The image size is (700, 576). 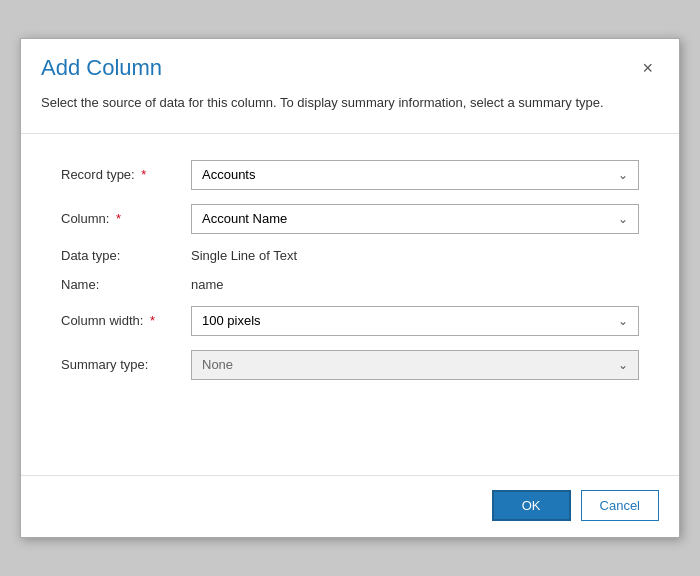 What do you see at coordinates (350, 219) in the screenshot?
I see `column-row: Column: * Account Name ⌄` at bounding box center [350, 219].